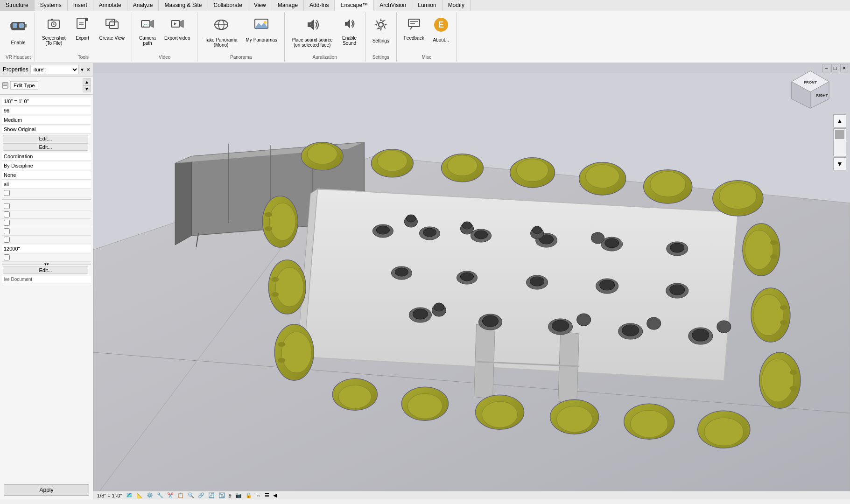 This screenshot has height=504, width=850. I want to click on tab-lumion: Lumion, so click(427, 6).